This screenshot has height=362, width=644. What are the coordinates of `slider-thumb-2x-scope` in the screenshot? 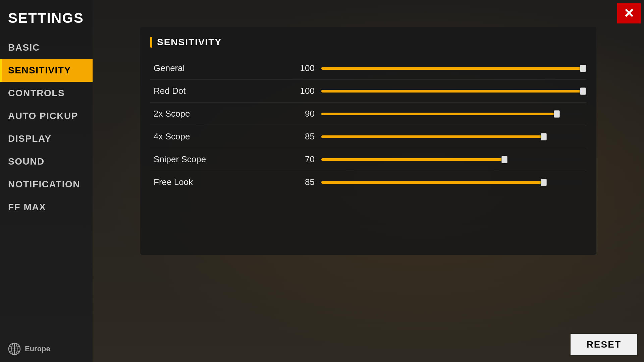 It's located at (557, 114).